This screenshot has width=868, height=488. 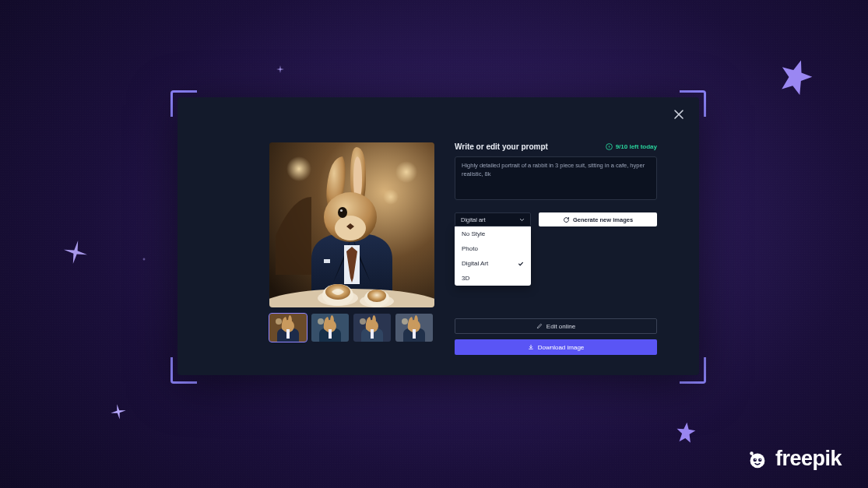 I want to click on download-icon, so click(x=531, y=347).